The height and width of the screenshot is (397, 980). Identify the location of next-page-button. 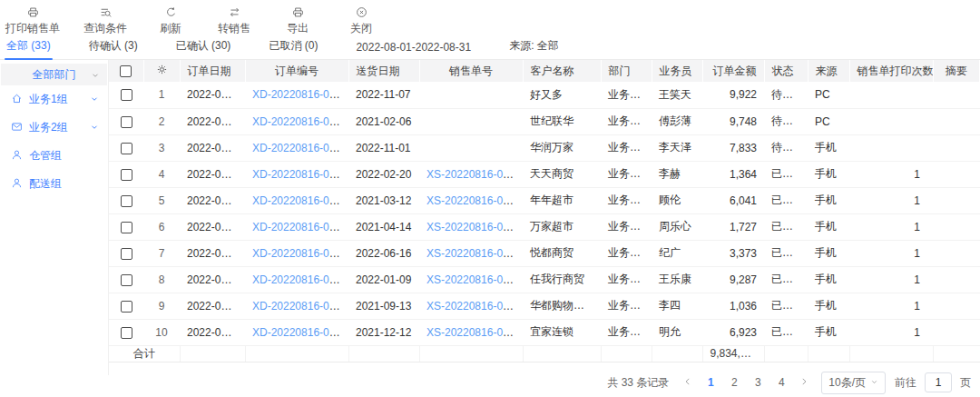
(804, 382).